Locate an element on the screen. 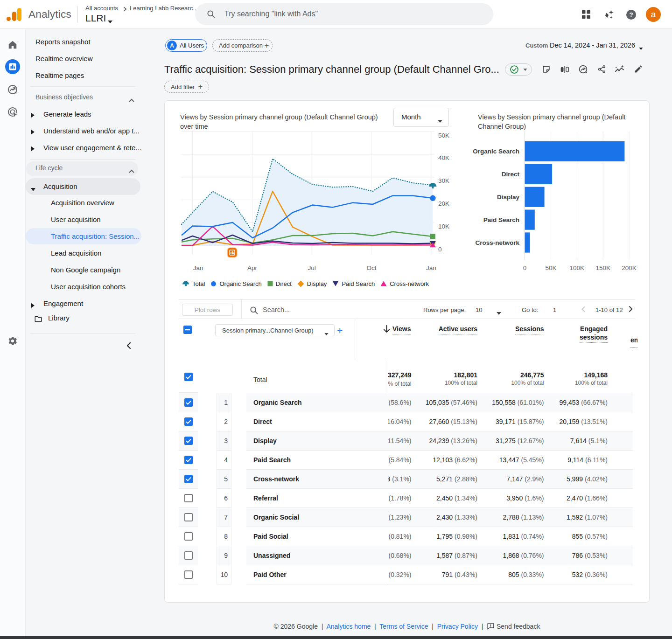 Image resolution: width=672 pixels, height=639 pixels. svg-text: Display is located at coordinates (509, 197).